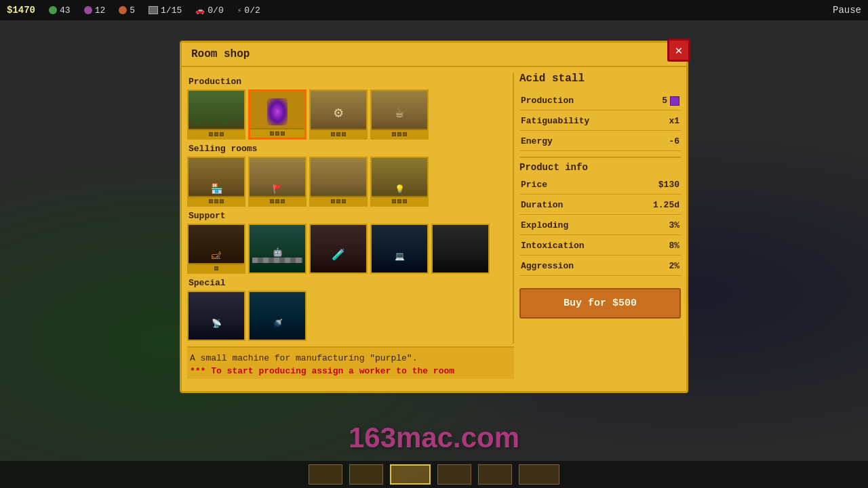 The image size is (868, 488). Describe the element at coordinates (278, 190) in the screenshot. I see `sell2-figure: 🚩` at that location.